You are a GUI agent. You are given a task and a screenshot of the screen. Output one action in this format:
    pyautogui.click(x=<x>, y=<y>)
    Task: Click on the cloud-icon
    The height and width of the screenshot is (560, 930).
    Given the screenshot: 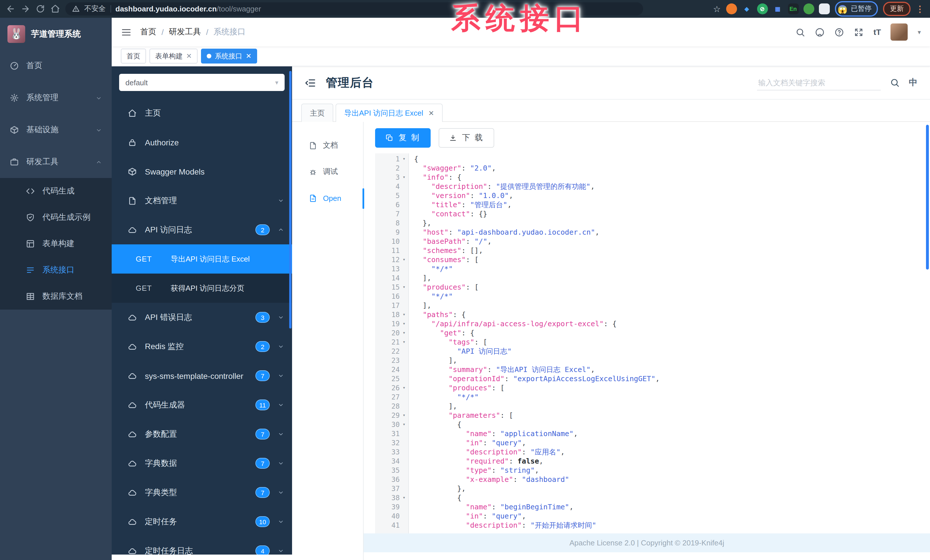 What is the action you would take?
    pyautogui.click(x=132, y=318)
    